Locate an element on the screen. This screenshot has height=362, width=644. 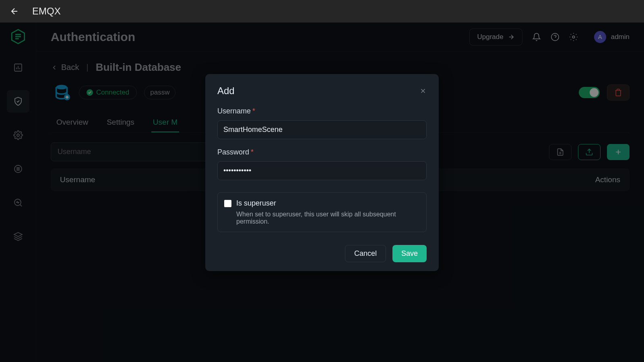
password-label: Password* is located at coordinates (322, 152).